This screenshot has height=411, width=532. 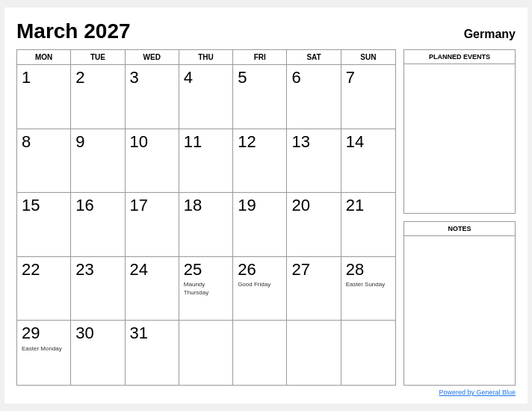 I want to click on day-number: 23, so click(x=84, y=270).